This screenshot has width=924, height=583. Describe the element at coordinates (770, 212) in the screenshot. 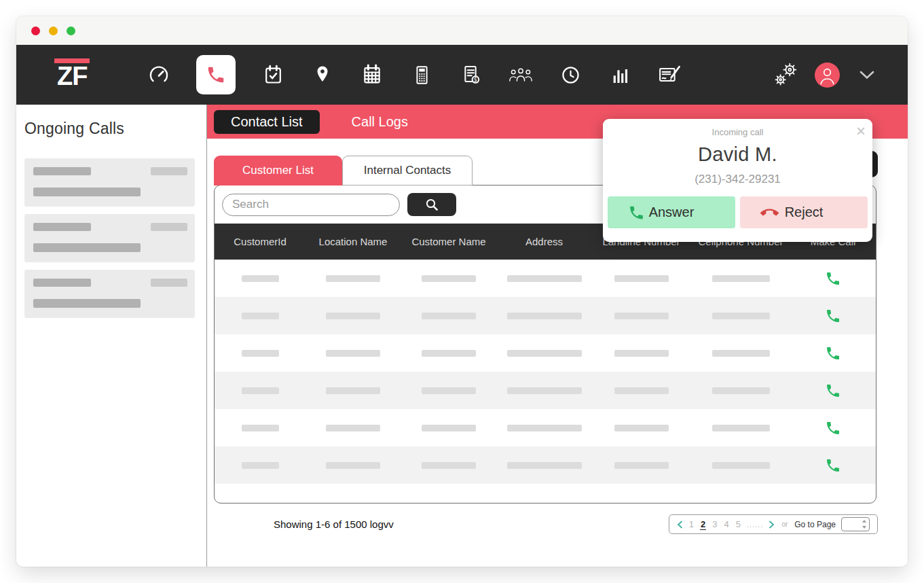

I see `reject-phone-icon` at that location.